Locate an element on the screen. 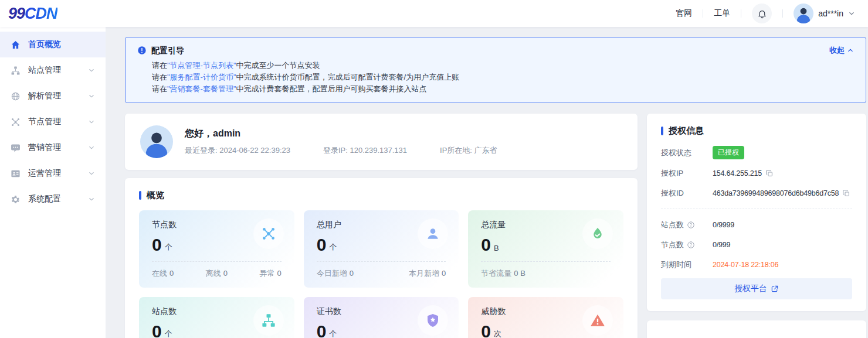 Image resolution: width=868 pixels, height=338 pixels. logo: 99CDN is located at coordinates (33, 14).